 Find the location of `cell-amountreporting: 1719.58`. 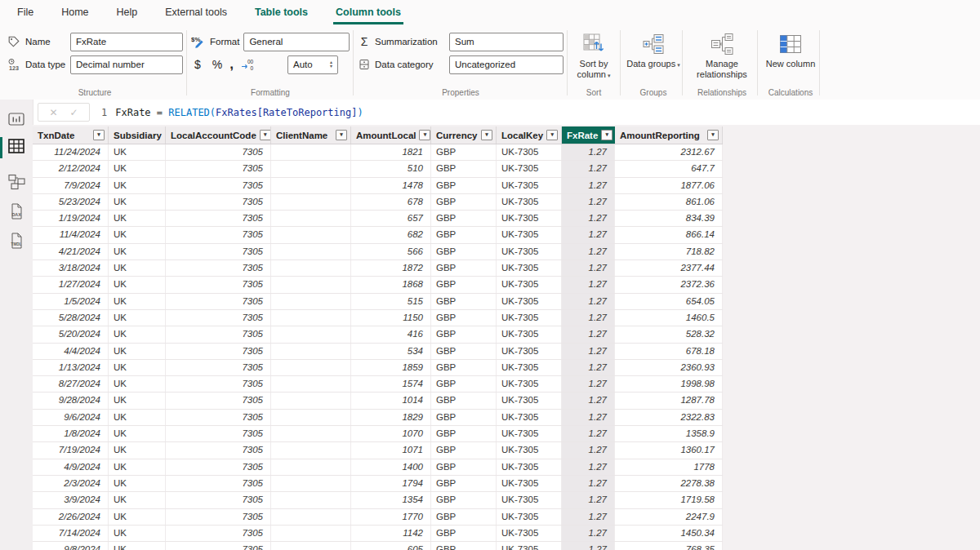

cell-amountreporting: 1719.58 is located at coordinates (669, 499).